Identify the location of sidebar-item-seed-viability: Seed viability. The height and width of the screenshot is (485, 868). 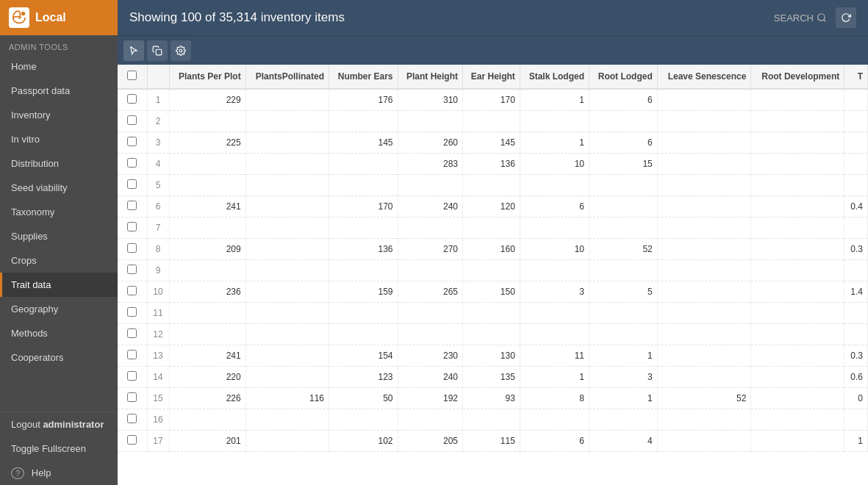
(59, 188).